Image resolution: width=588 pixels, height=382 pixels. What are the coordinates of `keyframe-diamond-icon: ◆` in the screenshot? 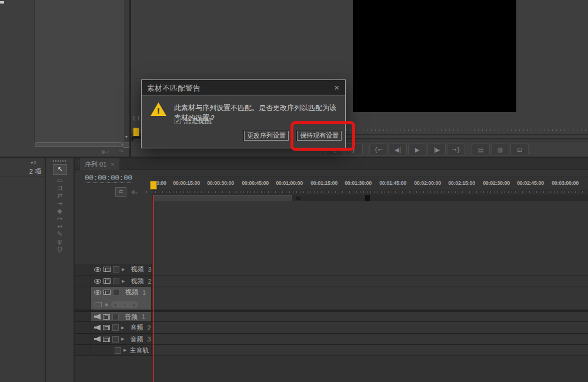 It's located at (106, 305).